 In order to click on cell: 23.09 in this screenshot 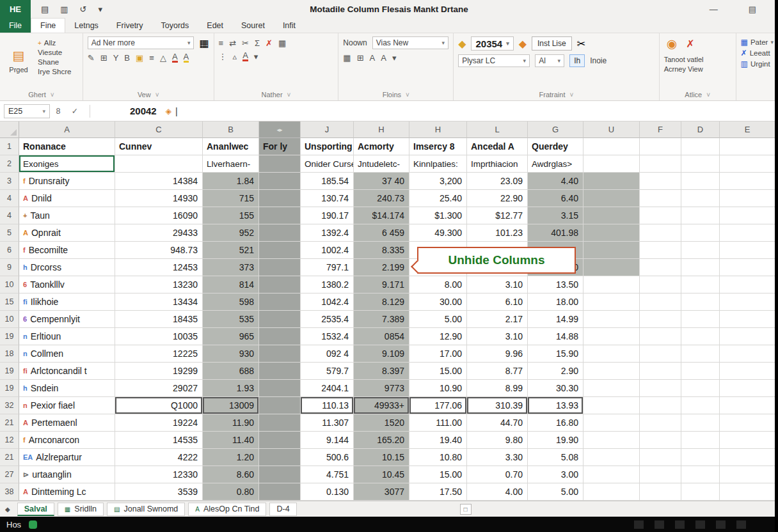, I will do `click(498, 182)`.